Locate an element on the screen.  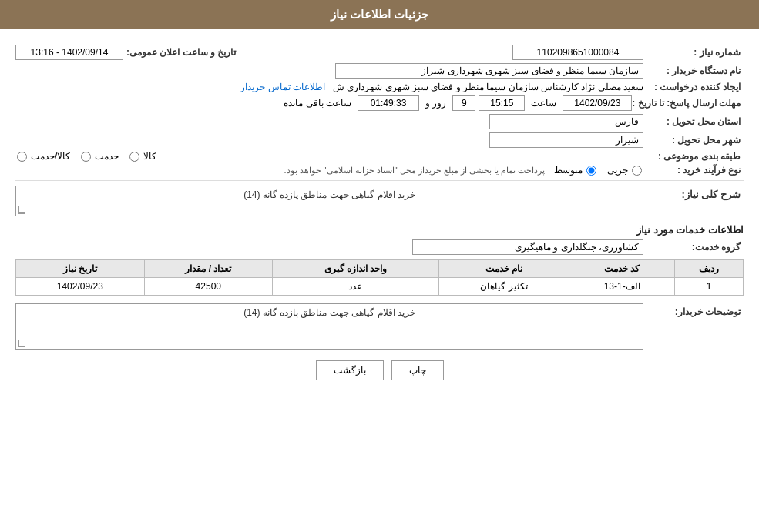
radio-mottavasset-input is located at coordinates (592, 171).